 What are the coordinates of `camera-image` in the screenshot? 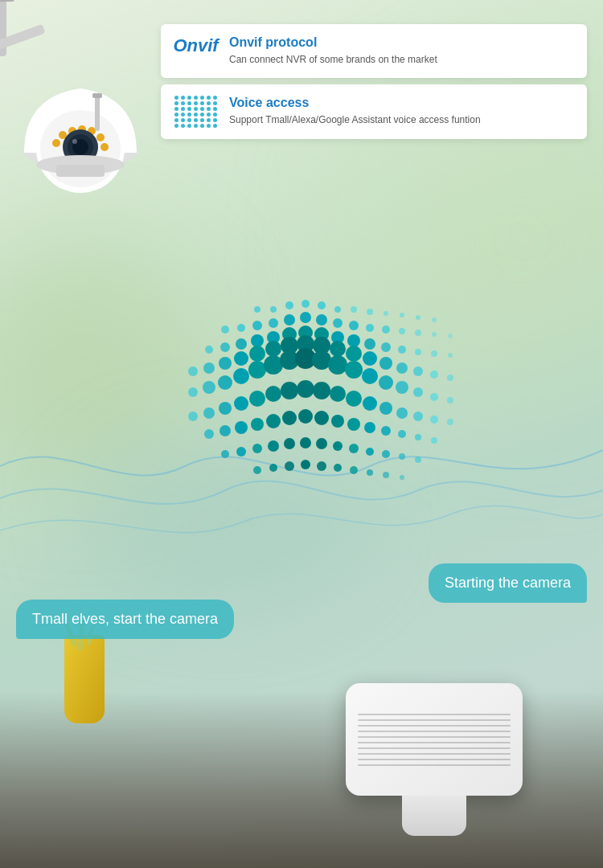 It's located at (92, 125).